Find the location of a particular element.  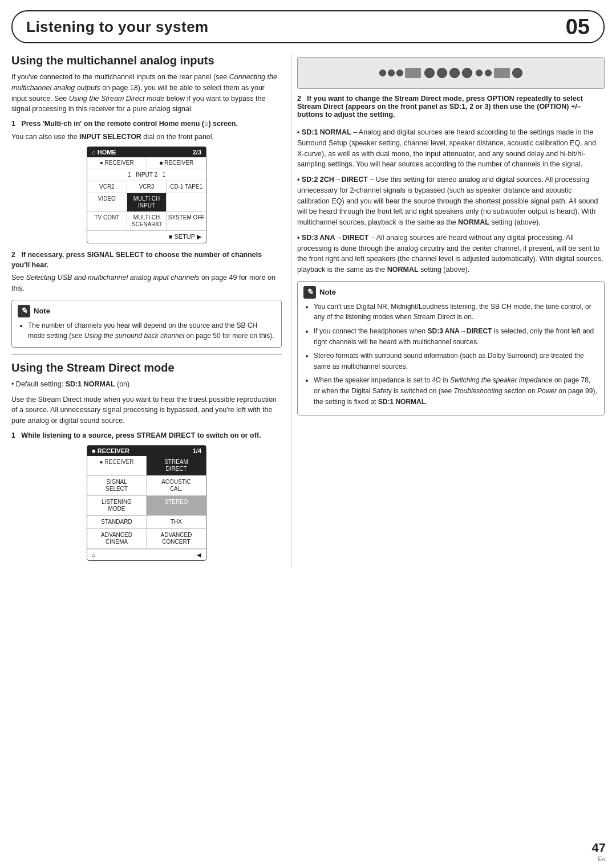

home-nav-setup: ■ SETUP ▶ is located at coordinates (185, 237).